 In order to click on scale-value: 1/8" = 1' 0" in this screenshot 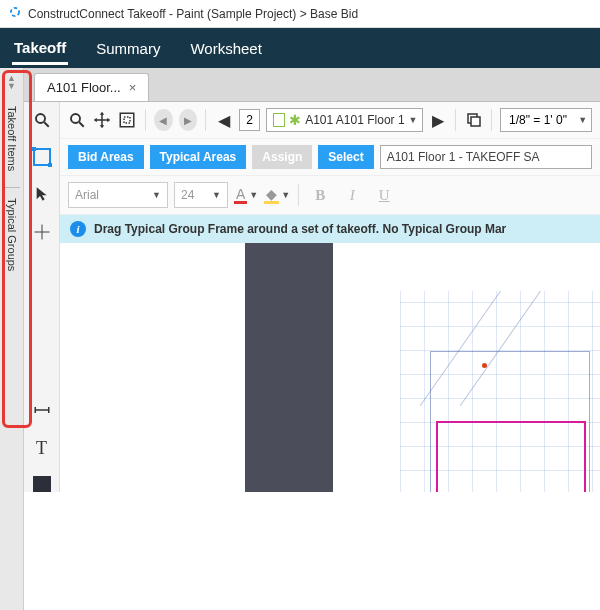, I will do `click(538, 120)`.